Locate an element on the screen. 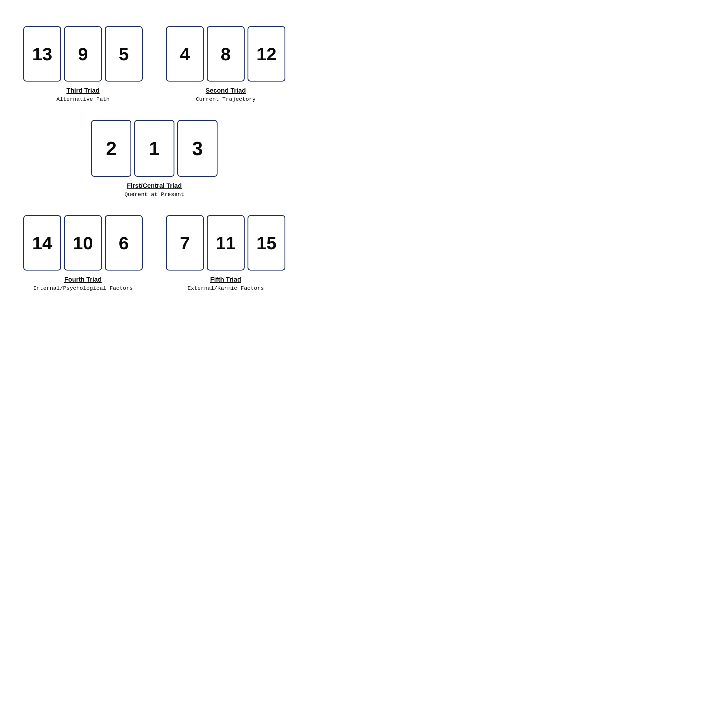 The height and width of the screenshot is (728, 728). card-number-5: 5 is located at coordinates (124, 54).